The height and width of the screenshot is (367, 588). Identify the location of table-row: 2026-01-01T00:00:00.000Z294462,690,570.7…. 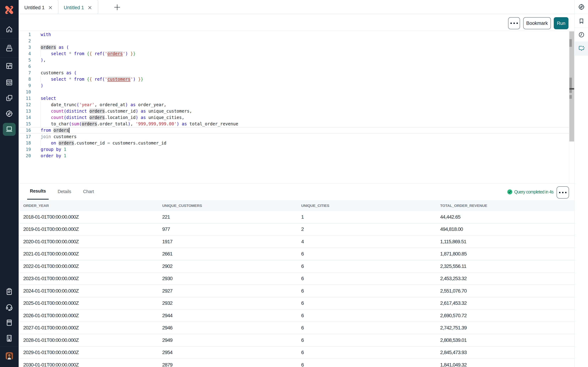
(296, 316).